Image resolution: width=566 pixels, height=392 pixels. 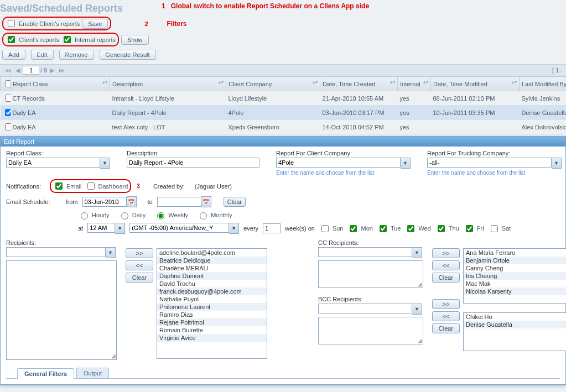 I want to click on clients-reports-filter-label: Client's reports, so click(x=39, y=40).